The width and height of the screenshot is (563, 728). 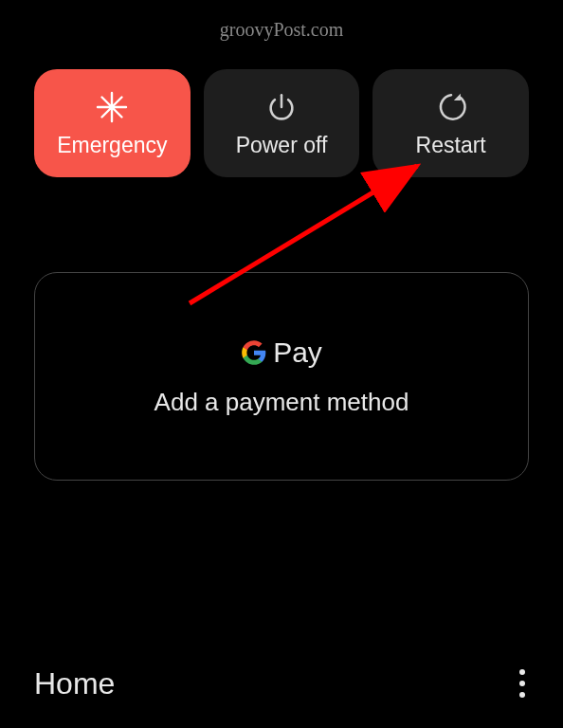 What do you see at coordinates (522, 683) in the screenshot?
I see `more-vertical-icon` at bounding box center [522, 683].